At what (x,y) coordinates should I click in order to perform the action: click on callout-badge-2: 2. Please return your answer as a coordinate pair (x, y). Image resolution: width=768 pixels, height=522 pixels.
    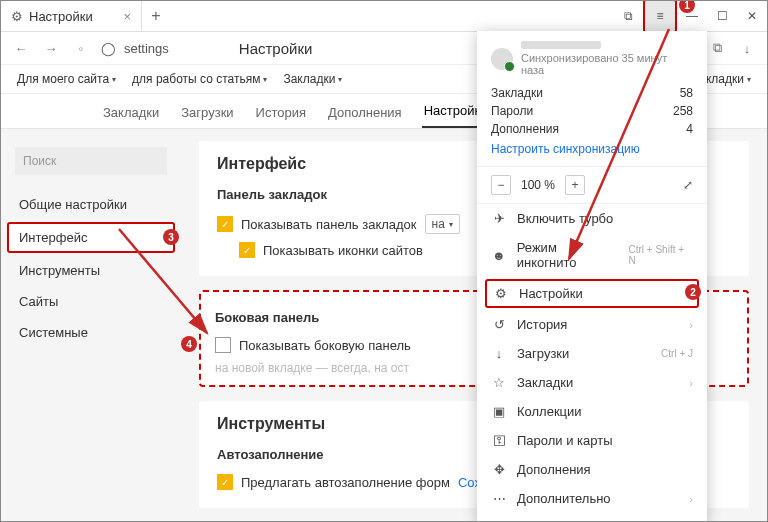
    Looking at the image, I should click on (693, 292).